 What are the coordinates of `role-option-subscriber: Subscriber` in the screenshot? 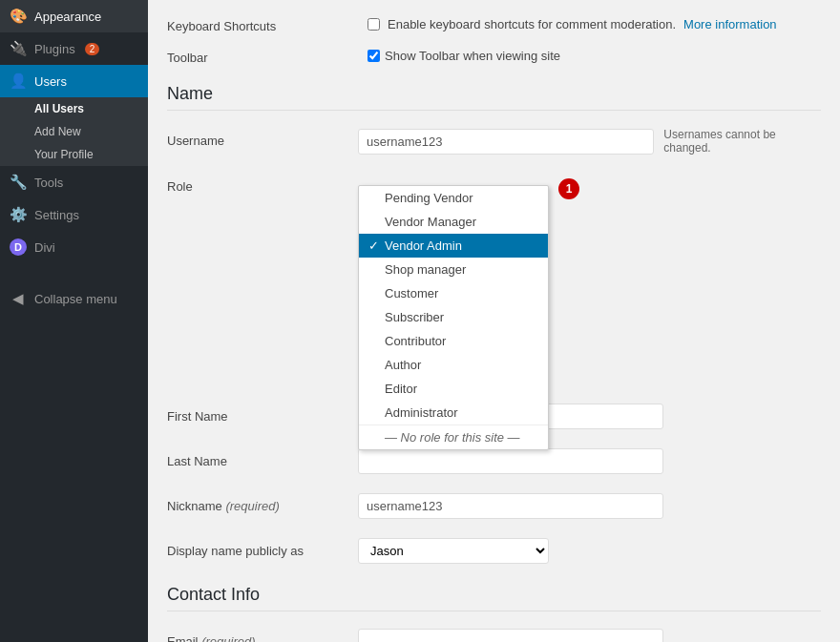 It's located at (453, 317).